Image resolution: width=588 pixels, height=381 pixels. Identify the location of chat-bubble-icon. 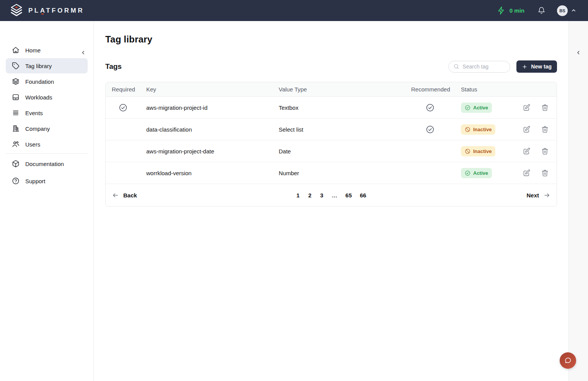
(568, 360).